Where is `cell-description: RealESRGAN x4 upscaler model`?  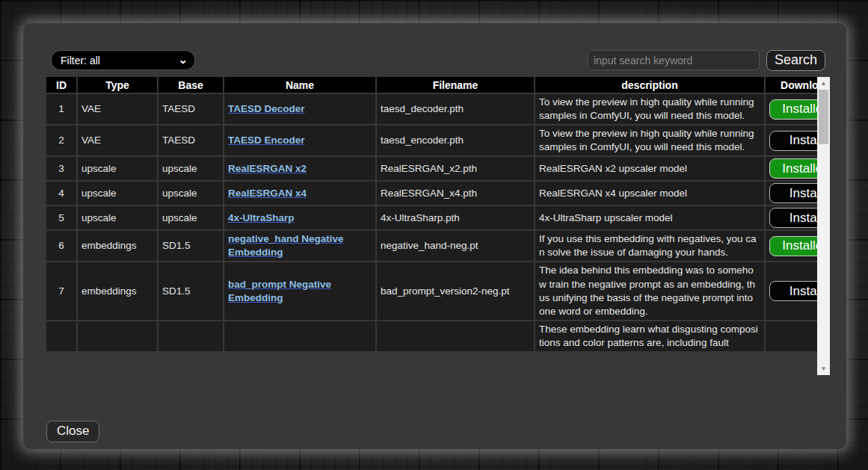 cell-description: RealESRGAN x4 upscaler model is located at coordinates (650, 193).